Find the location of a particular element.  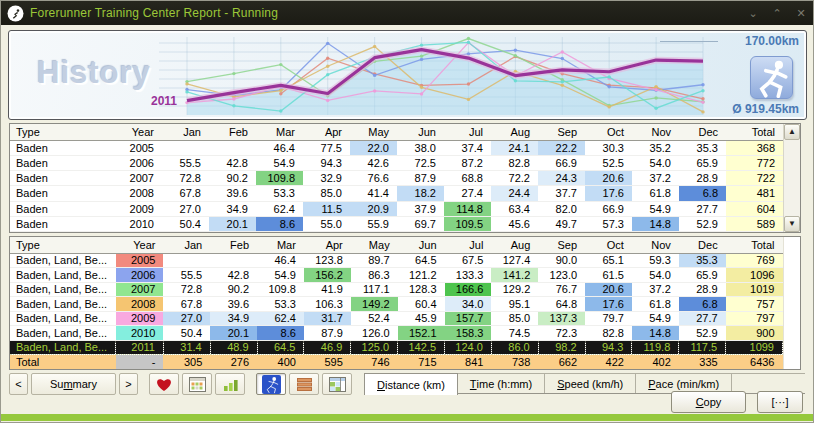

window-controls: ⌄ ⌃ ✕ is located at coordinates (777, 14).